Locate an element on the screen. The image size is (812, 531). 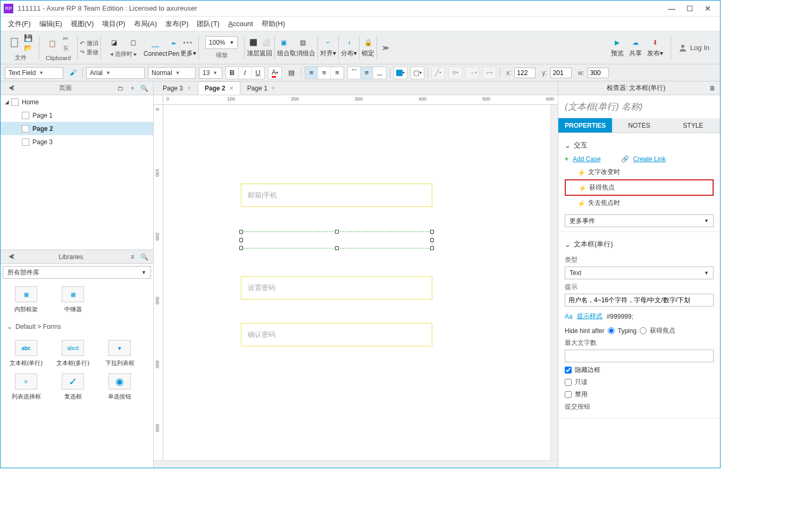
canvas-input-email: 邮箱|手机 is located at coordinates (337, 195).